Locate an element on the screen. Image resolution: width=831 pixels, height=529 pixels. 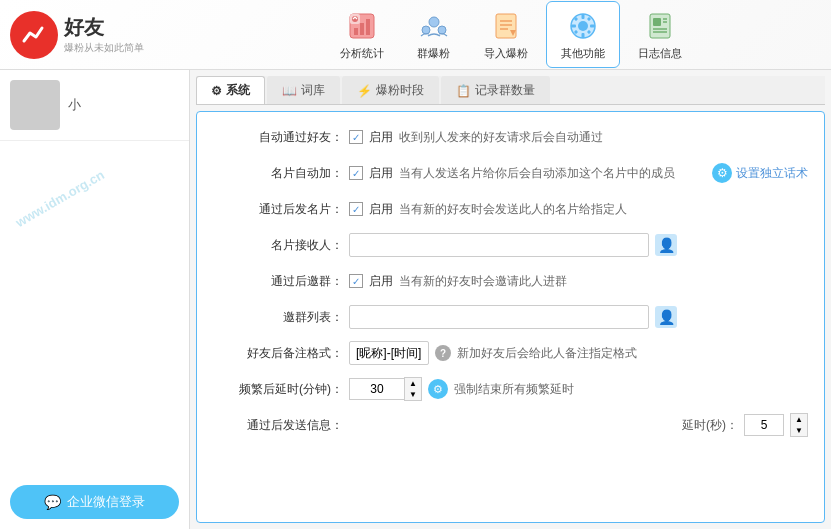
auto-pass-label: 自动通过好友： is located at coordinates (278, 138).